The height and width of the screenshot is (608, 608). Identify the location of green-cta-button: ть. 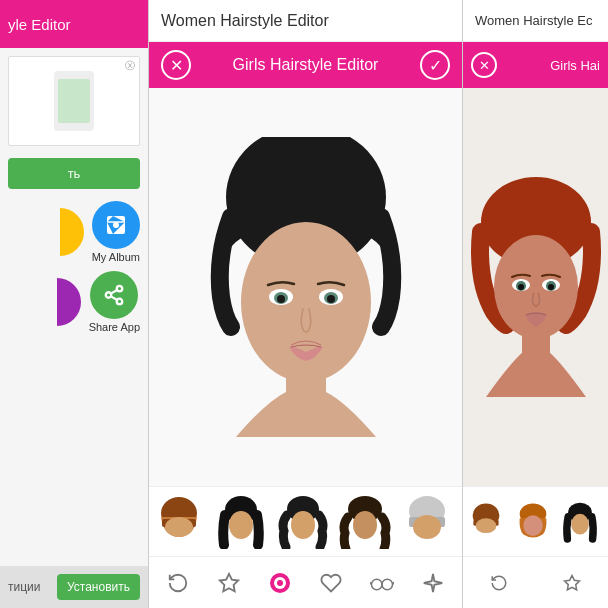
(74, 174).